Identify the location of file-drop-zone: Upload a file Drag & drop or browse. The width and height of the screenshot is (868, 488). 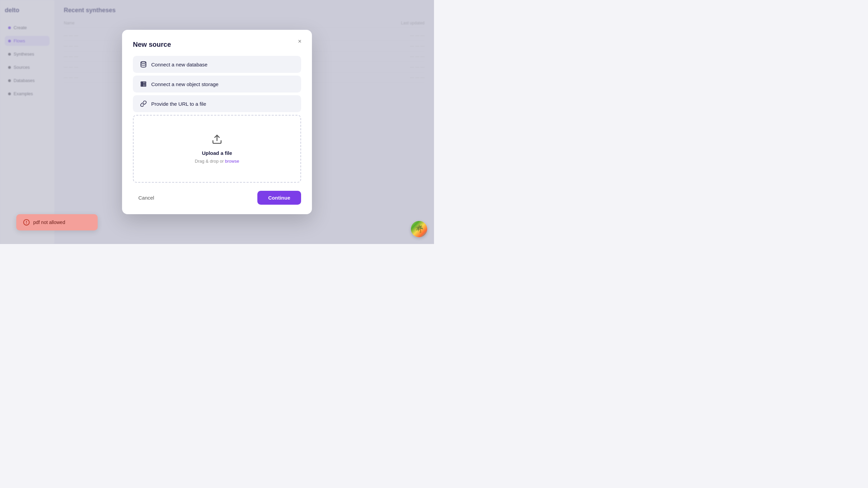
(217, 149).